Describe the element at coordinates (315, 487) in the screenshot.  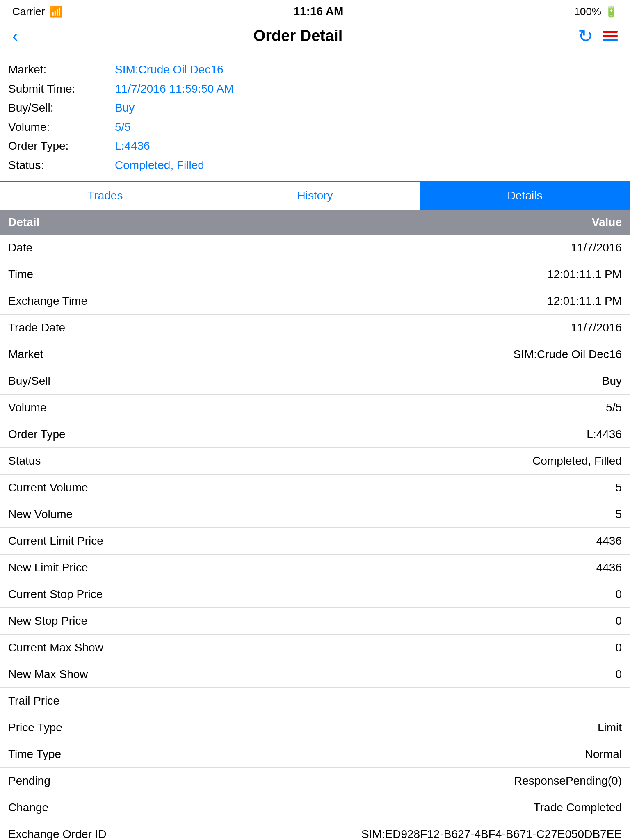
I see `table-row: Current Volume5` at that location.